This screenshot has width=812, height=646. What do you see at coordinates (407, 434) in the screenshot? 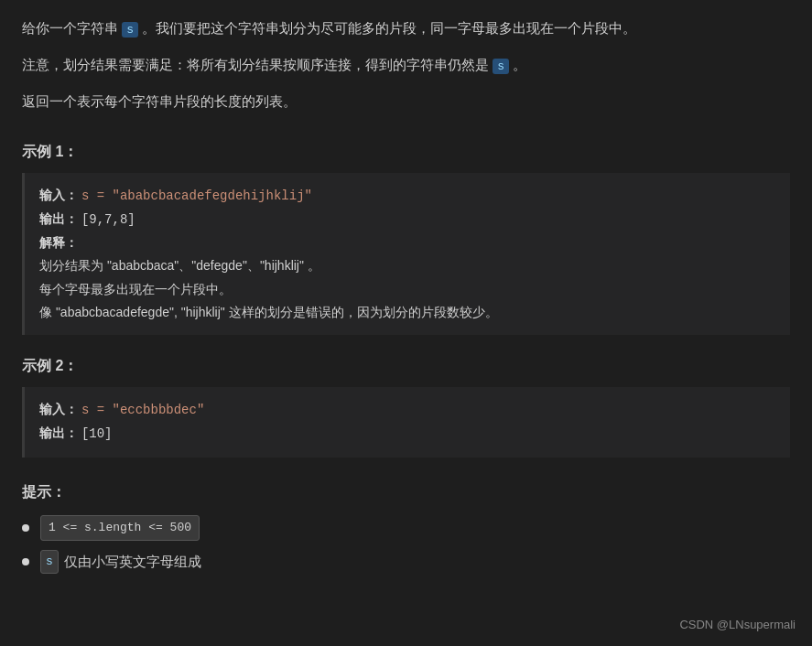
I see `example2-output-row: 输出： [10]` at bounding box center [407, 434].